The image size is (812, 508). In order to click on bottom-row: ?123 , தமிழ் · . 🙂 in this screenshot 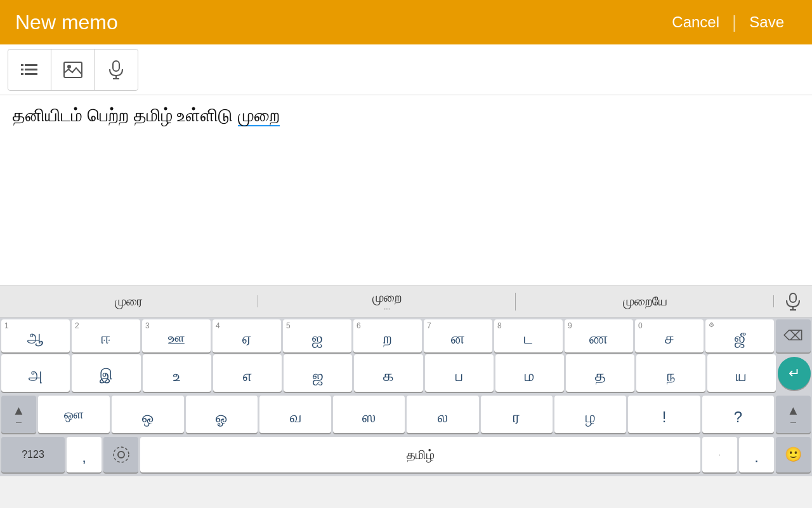, I will do `click(406, 456)`.